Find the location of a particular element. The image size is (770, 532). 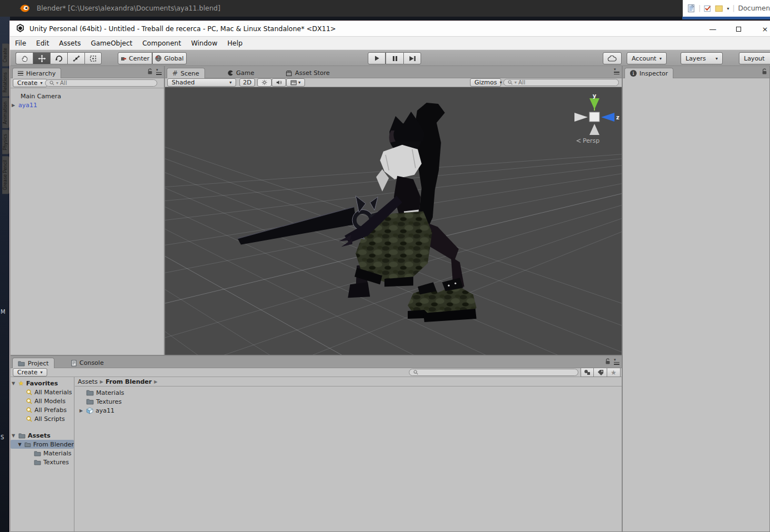

pan-tool-button is located at coordinates (24, 58).